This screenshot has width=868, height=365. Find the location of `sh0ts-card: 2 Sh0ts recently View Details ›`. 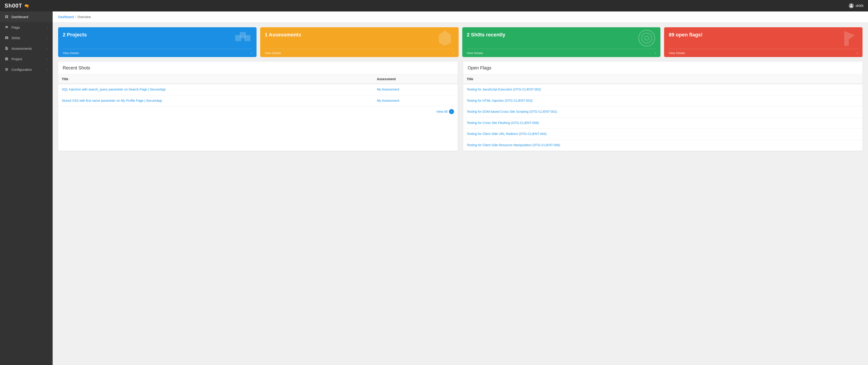

sh0ts-card: 2 Sh0ts recently View Details › is located at coordinates (561, 42).